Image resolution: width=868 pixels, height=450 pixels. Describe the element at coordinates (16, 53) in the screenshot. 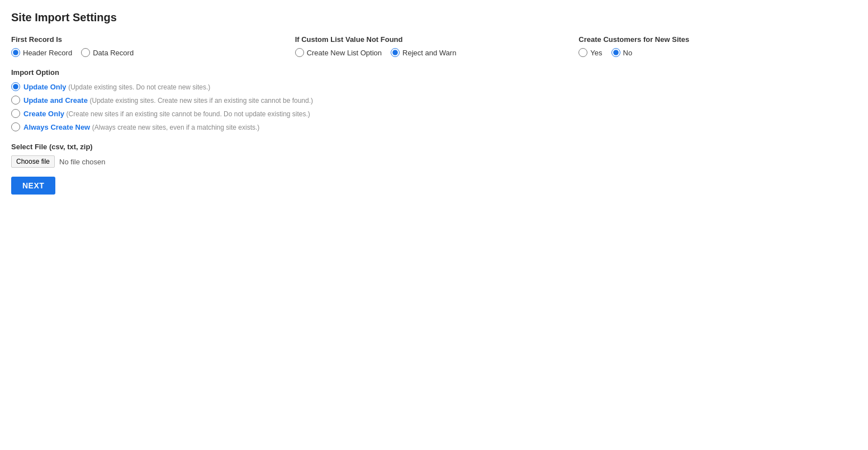

I see `header-record-radio` at that location.